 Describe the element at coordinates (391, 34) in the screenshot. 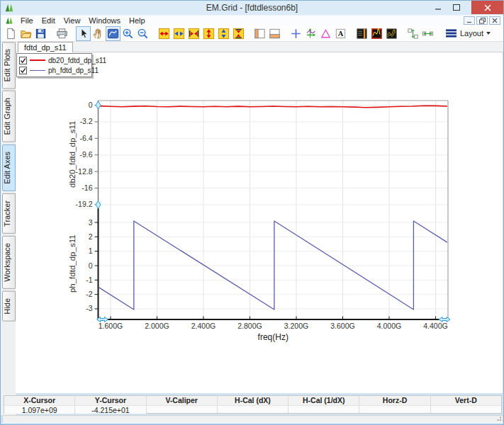

I see `toolbar-button-plot-thumb-waves` at that location.